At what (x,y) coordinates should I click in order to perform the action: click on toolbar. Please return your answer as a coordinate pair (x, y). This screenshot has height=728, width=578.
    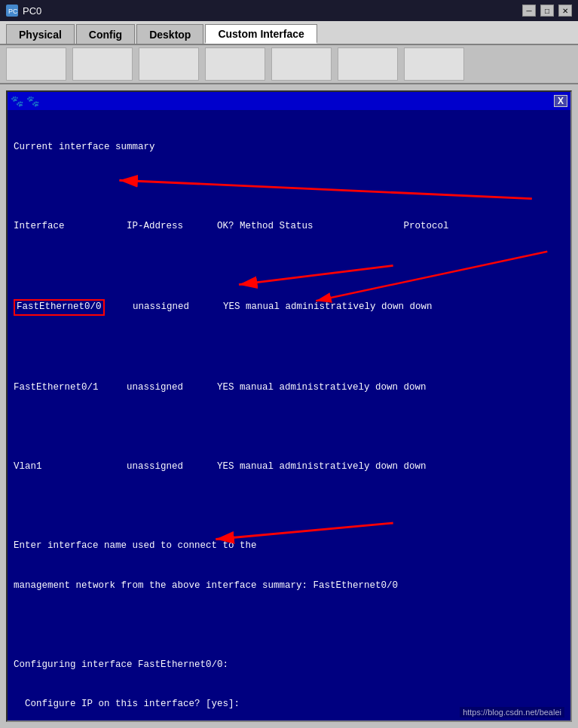
    Looking at the image, I should click on (289, 65).